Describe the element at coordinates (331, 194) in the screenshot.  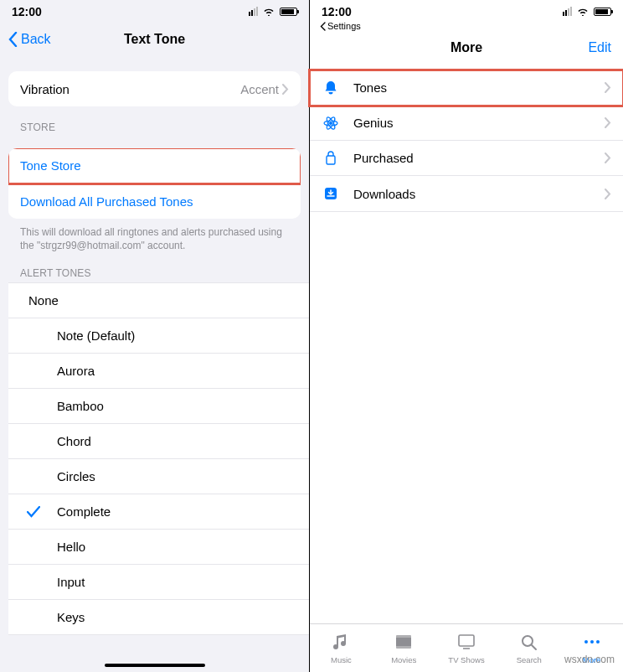
I see `download-icon` at that location.